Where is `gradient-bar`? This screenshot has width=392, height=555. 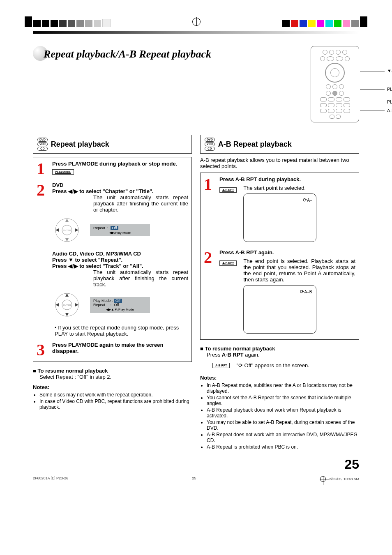 gradient-bar is located at coordinates (196, 32).